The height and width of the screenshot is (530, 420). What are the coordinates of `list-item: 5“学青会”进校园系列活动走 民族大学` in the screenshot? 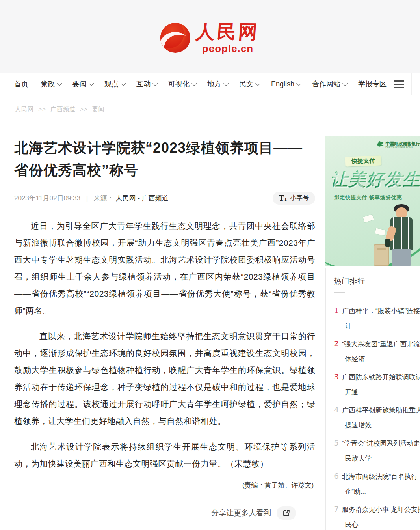 It's located at (377, 451).